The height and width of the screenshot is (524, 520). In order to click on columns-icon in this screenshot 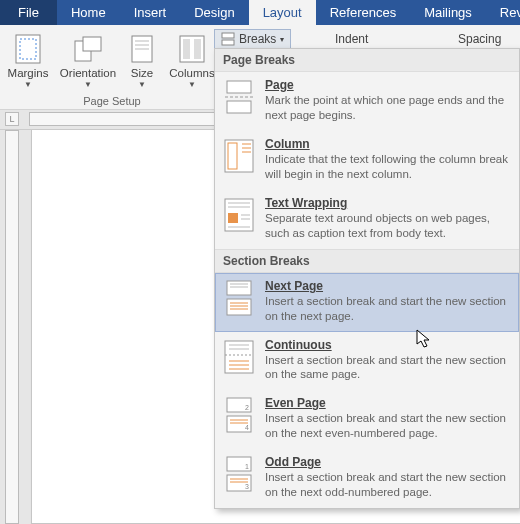, I will do `click(192, 49)`.